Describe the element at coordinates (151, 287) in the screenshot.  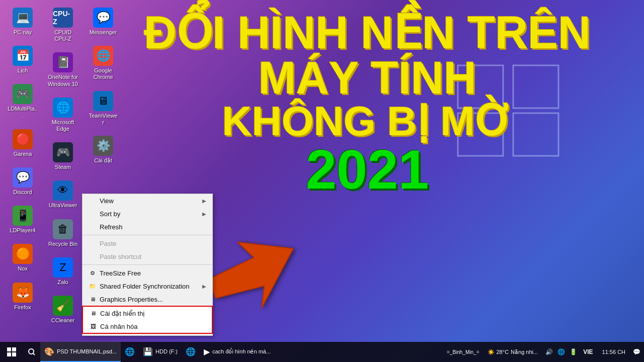
I see `menu-shared-folder-label: Shared Folder Synchronization` at that location.